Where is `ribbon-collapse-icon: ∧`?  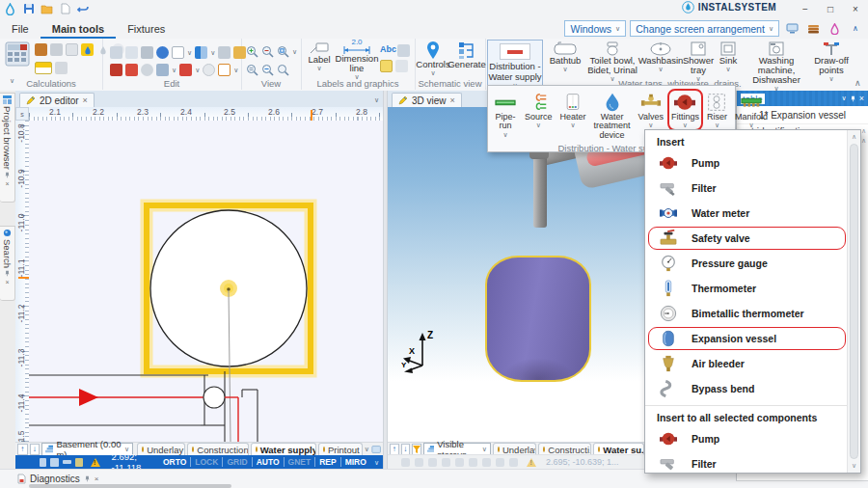 ribbon-collapse-icon: ∧ is located at coordinates (858, 83).